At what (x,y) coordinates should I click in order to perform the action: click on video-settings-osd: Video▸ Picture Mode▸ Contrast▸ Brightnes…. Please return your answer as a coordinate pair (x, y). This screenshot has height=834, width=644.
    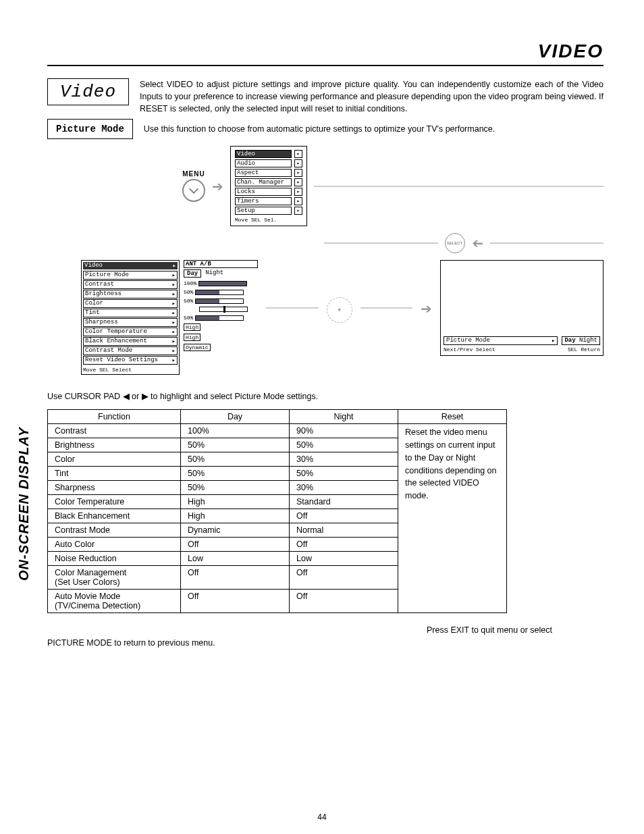
    Looking at the image, I should click on (169, 317).